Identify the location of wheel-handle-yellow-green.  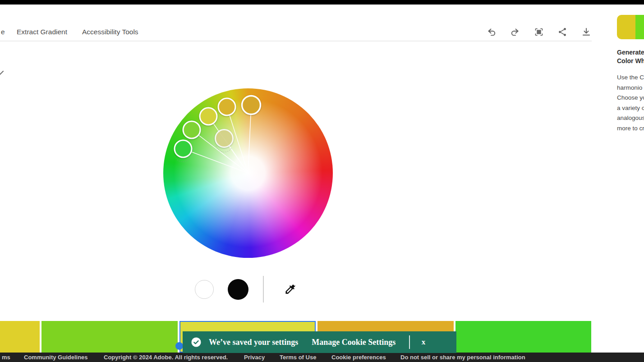
(208, 116).